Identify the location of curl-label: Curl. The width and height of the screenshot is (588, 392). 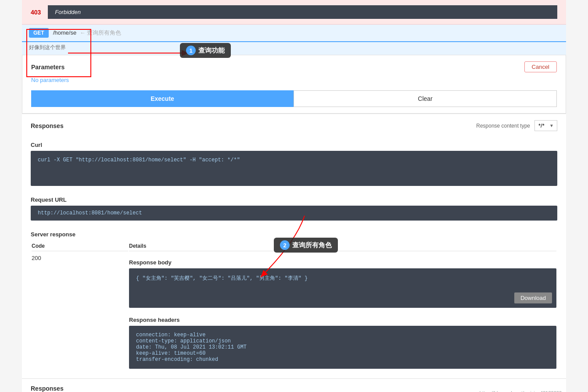
(294, 144).